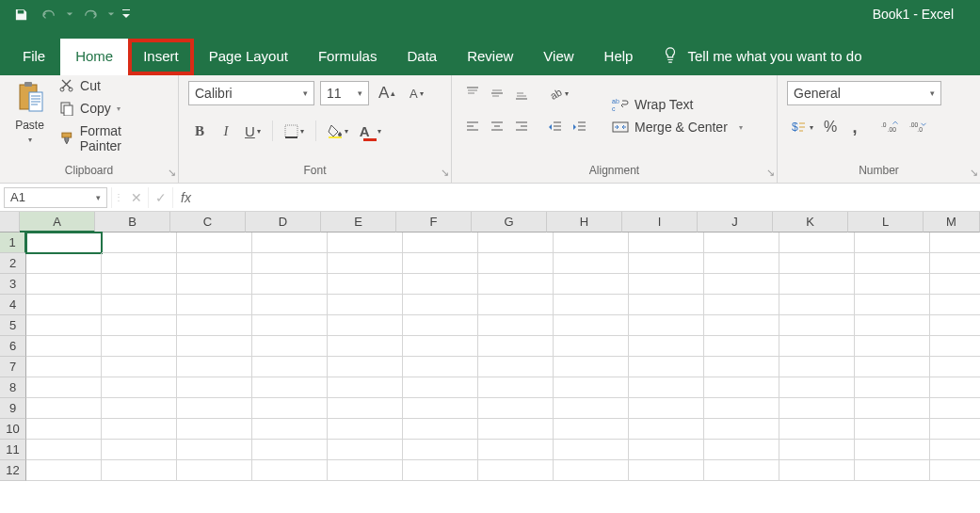  I want to click on fill-color-button: ▾, so click(338, 131).